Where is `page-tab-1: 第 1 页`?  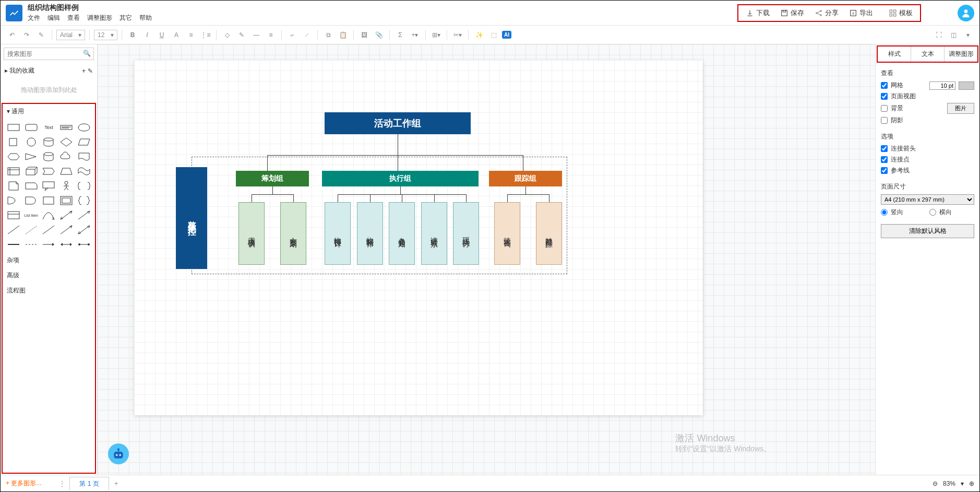 page-tab-1: 第 1 页 is located at coordinates (89, 484).